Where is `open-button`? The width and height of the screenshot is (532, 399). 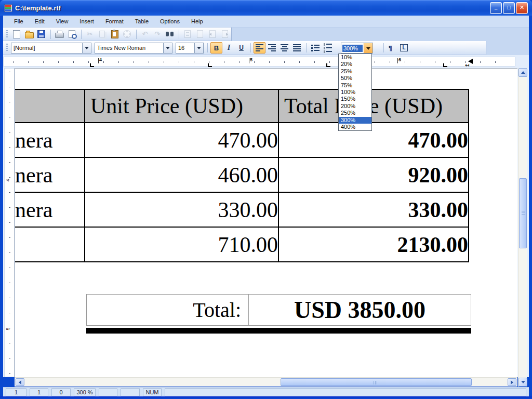 open-button is located at coordinates (29, 34).